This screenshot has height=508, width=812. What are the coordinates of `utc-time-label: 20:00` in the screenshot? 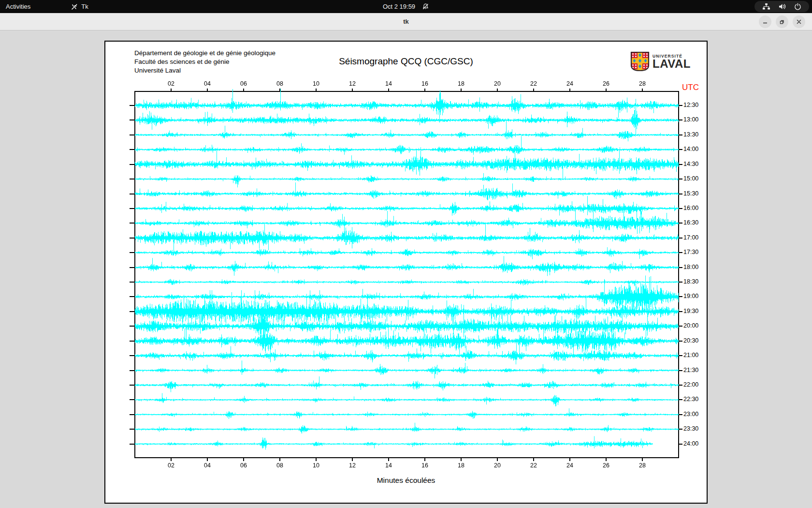 It's located at (691, 326).